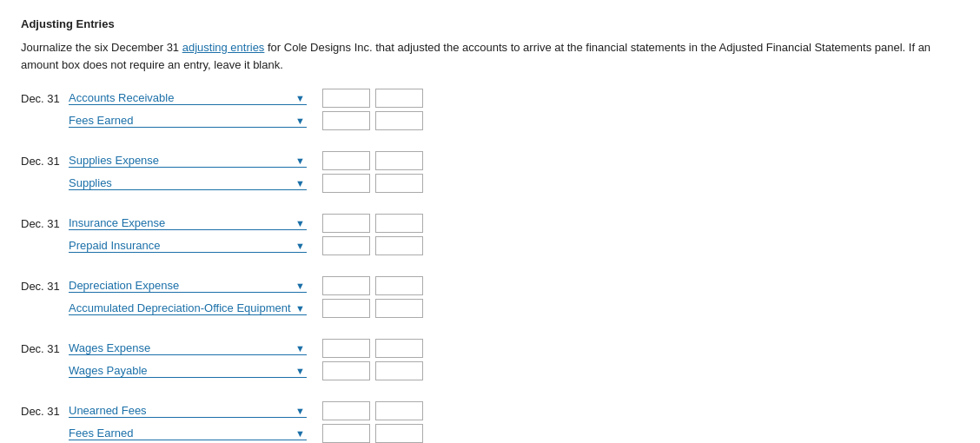 This screenshot has width=980, height=443. What do you see at coordinates (224, 47) in the screenshot?
I see `adjusting-entries-link: adjusting entries` at bounding box center [224, 47].